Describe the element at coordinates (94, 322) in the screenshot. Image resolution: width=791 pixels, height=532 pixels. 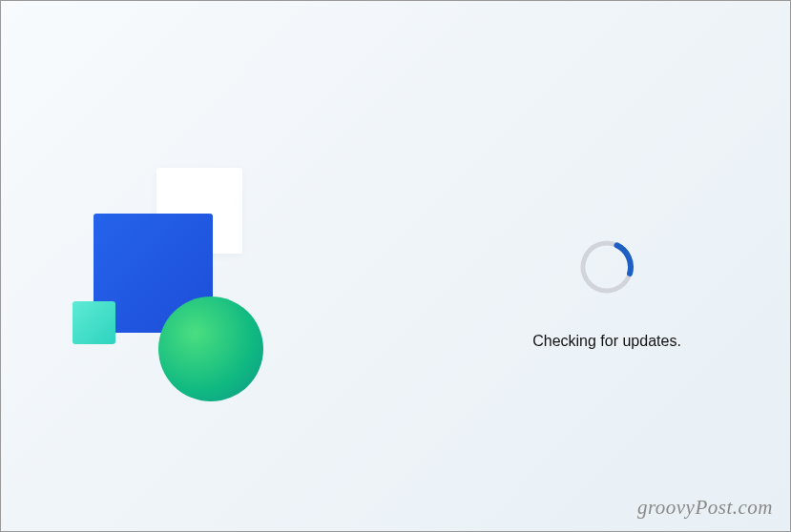
I see `teal-small-square-icon` at that location.